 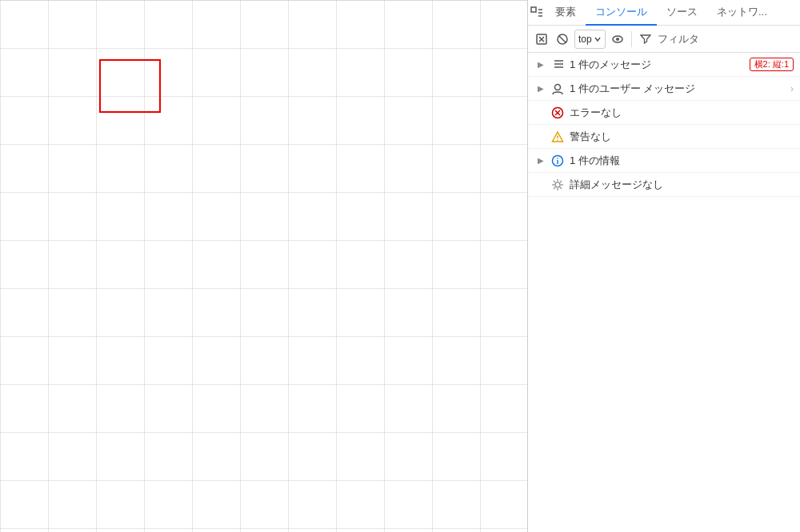 I want to click on messages-badge: 横2: 縦:1, so click(x=771, y=64).